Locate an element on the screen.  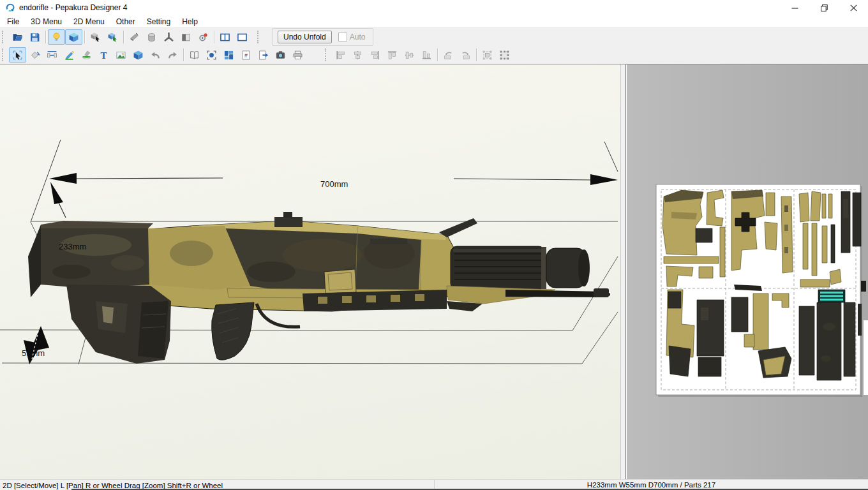
auto-arrange-button is located at coordinates (228, 55).